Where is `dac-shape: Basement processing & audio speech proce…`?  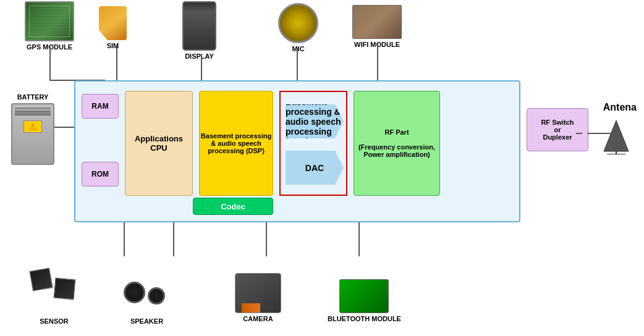 dac-shape: Basement processing & audio speech proce… is located at coordinates (315, 121).